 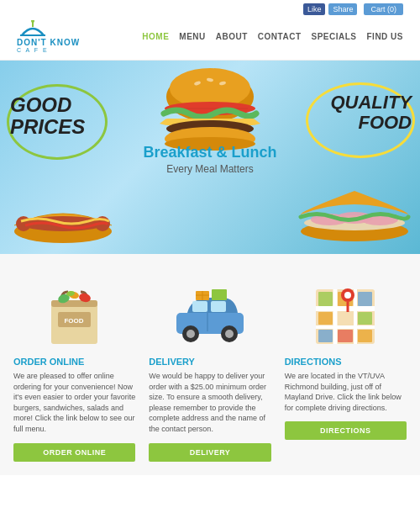 I want to click on navigation: HOME MENU ABOUT CONTACT SPECIALS FIND US, so click(x=272, y=37).